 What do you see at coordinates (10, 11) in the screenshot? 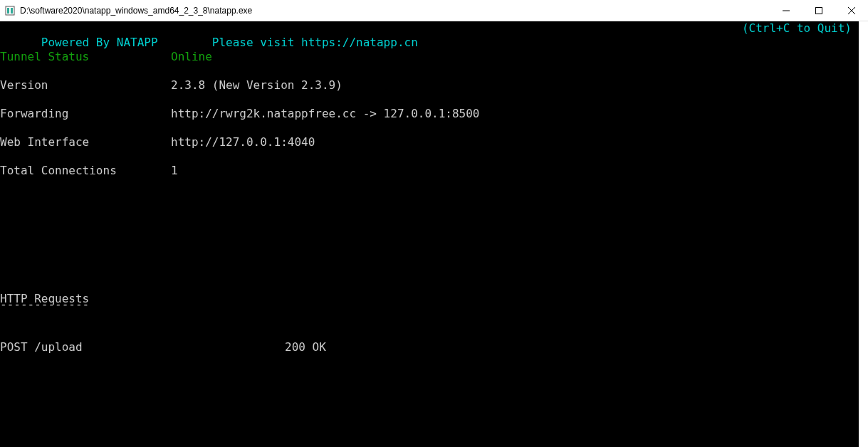
I see `app-icon` at bounding box center [10, 11].